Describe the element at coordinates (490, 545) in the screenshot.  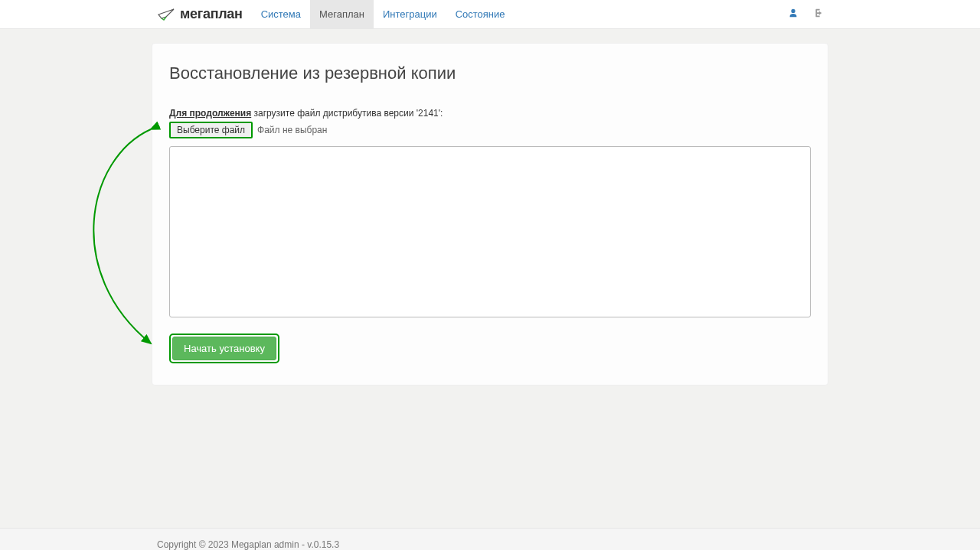
I see `footer-text: Copyright © 2023 Megaplan admin - v.0.15…` at that location.